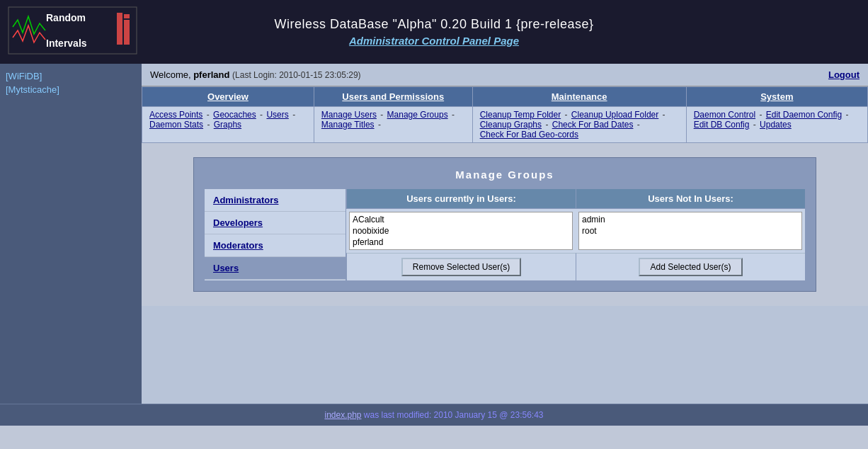 Image resolution: width=868 pixels, height=449 pixels. Describe the element at coordinates (211, 75) in the screenshot. I see `welcome-username: pferland` at that location.